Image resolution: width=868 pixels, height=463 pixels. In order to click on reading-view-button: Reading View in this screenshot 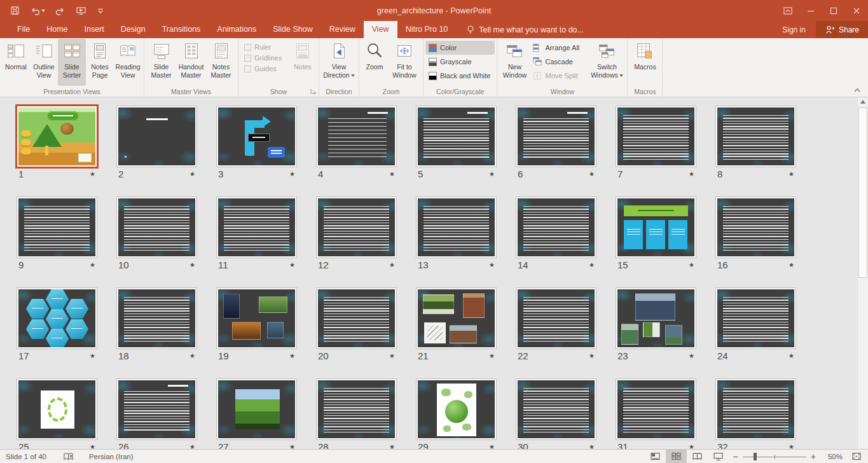, I will do `click(128, 62)`.